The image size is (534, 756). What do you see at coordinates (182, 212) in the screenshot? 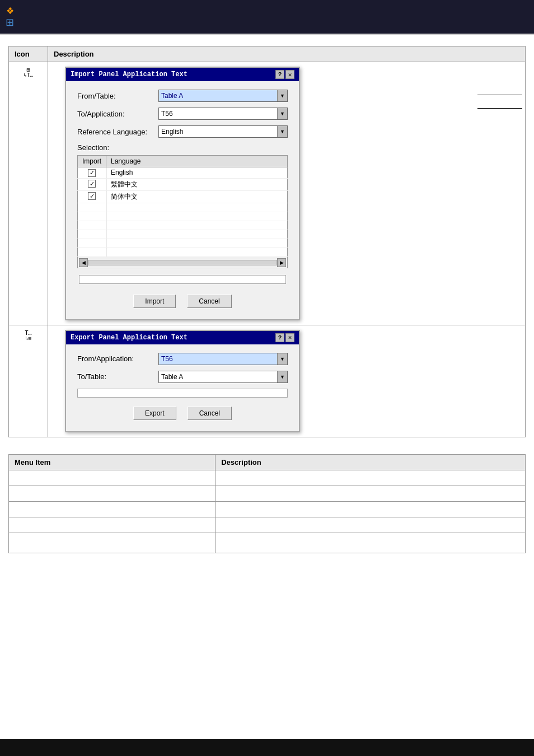
I see `selection-table: Import Language ✓` at bounding box center [182, 212].